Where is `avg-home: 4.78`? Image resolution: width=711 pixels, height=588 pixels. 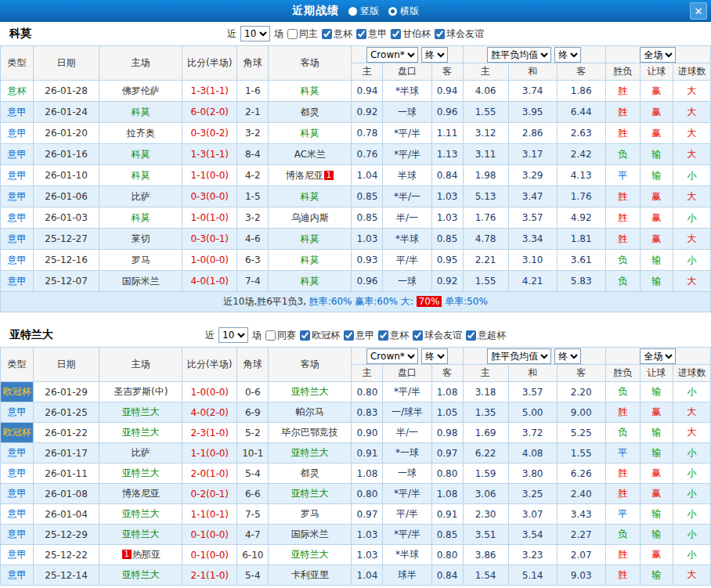 avg-home: 4.78 is located at coordinates (485, 240).